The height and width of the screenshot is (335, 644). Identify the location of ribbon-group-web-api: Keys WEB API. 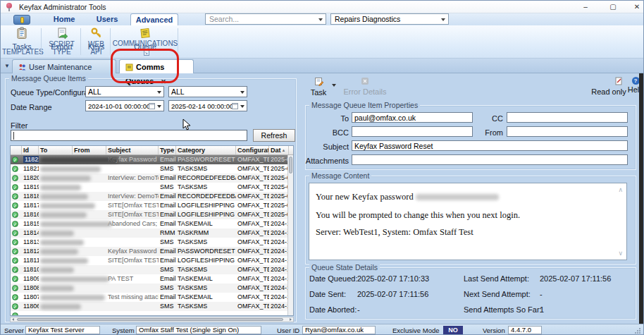
(96, 42).